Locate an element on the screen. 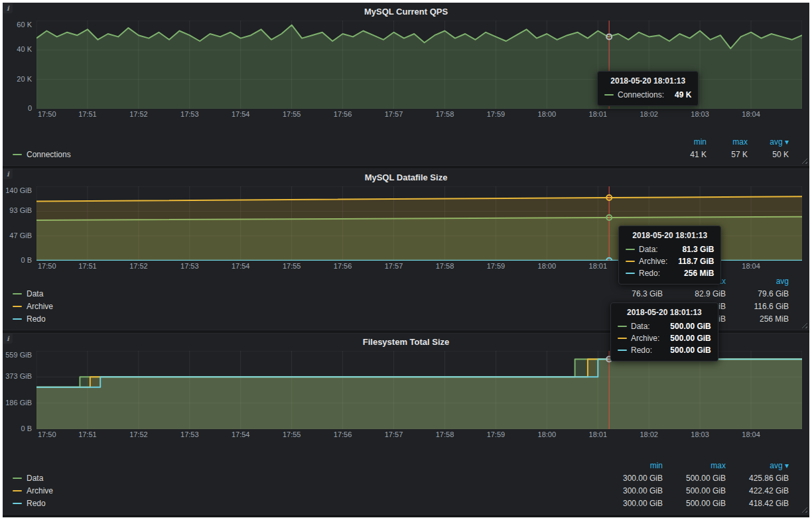 Image resolution: width=812 pixels, height=520 pixels. tooltip-series-value: 81.3 GiB is located at coordinates (693, 249).